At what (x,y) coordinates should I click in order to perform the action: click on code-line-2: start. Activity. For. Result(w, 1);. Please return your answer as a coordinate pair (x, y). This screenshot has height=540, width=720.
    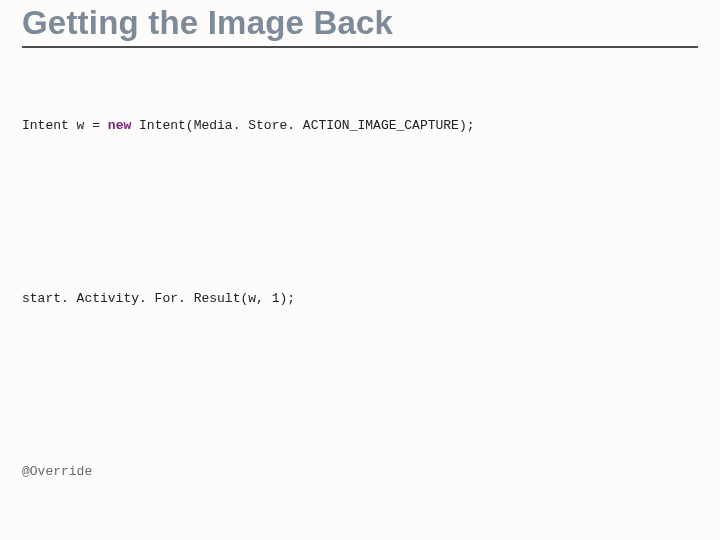
    Looking at the image, I should click on (360, 299).